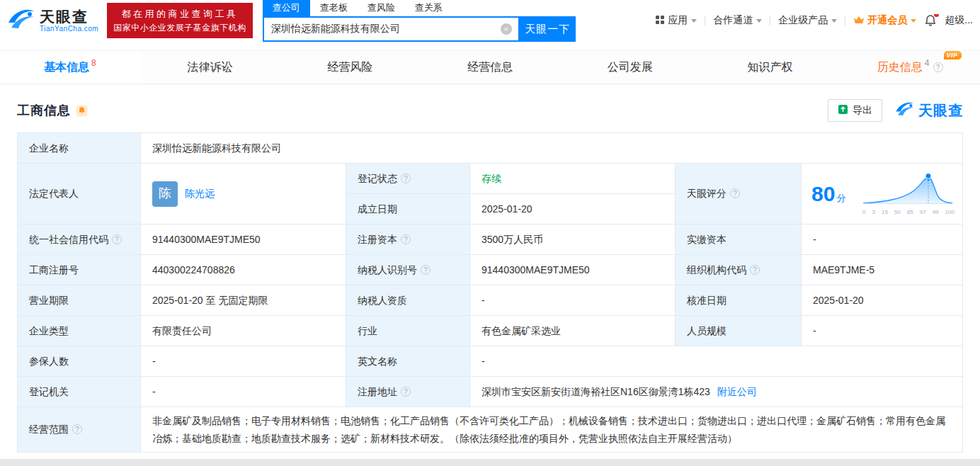  What do you see at coordinates (535, 270) in the screenshot?
I see `field-value: 91440300MAE9TJME50` at bounding box center [535, 270].